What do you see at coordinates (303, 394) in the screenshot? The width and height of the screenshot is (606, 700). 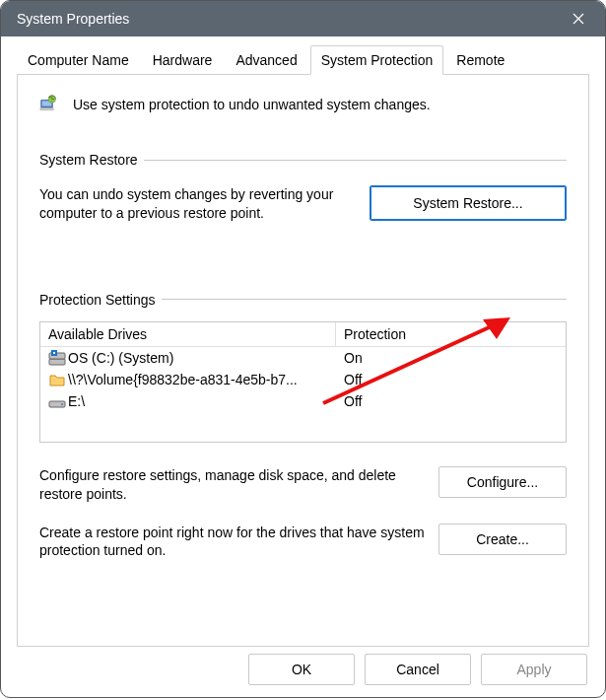 I see `table-body: OS (C:) (System) On \\?\Volume{f98832be-…` at bounding box center [303, 394].